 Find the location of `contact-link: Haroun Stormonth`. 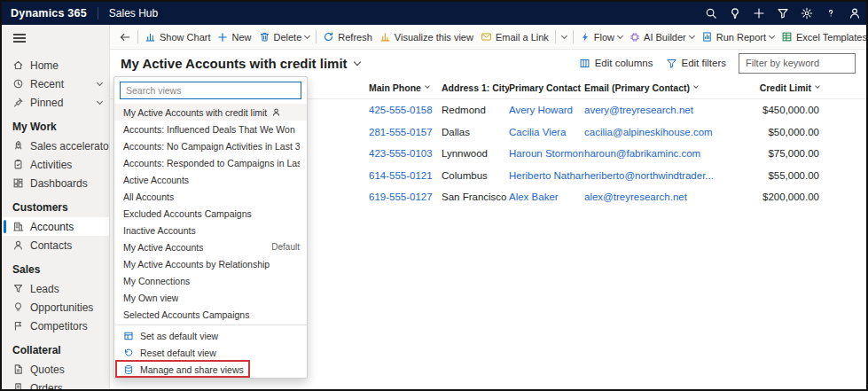

contact-link: Haroun Stormonth is located at coordinates (546, 153).